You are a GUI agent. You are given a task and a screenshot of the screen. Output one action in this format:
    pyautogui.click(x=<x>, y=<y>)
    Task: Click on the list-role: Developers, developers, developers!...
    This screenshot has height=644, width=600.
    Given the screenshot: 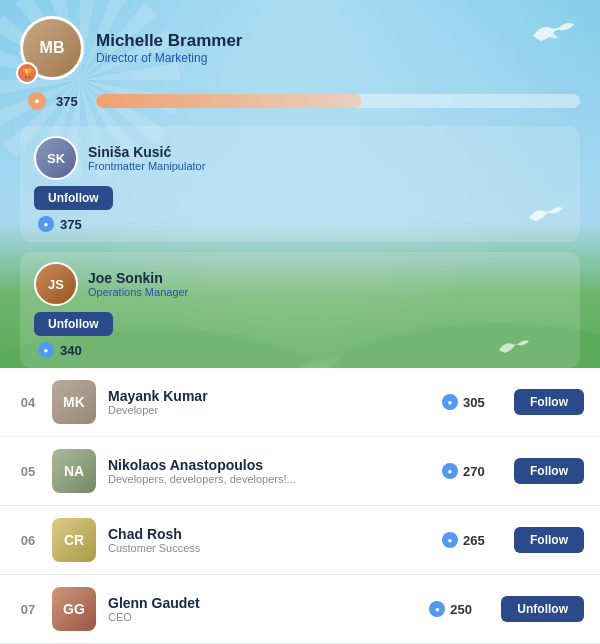 What is the action you would take?
    pyautogui.click(x=269, y=479)
    